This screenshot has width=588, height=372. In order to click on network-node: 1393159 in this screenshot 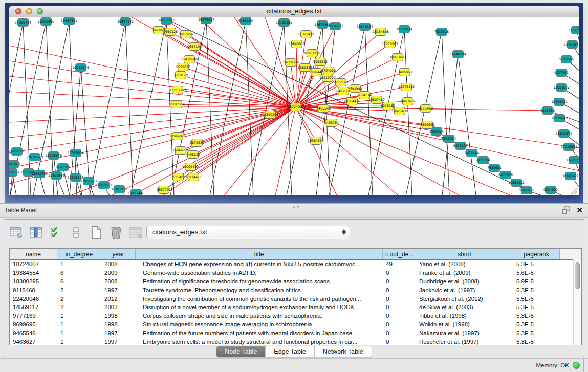, I will do `click(14, 173)`.